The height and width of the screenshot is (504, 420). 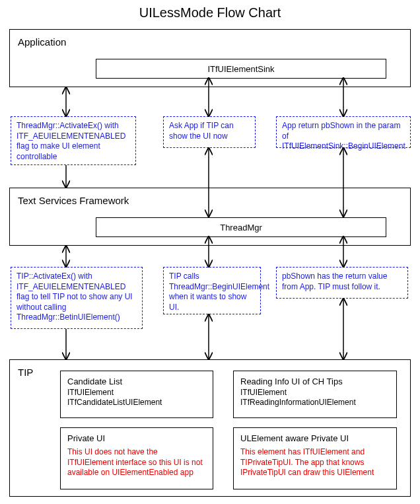 I want to click on tsf-box: Text Services Framework ThreadMgr, so click(x=210, y=217).